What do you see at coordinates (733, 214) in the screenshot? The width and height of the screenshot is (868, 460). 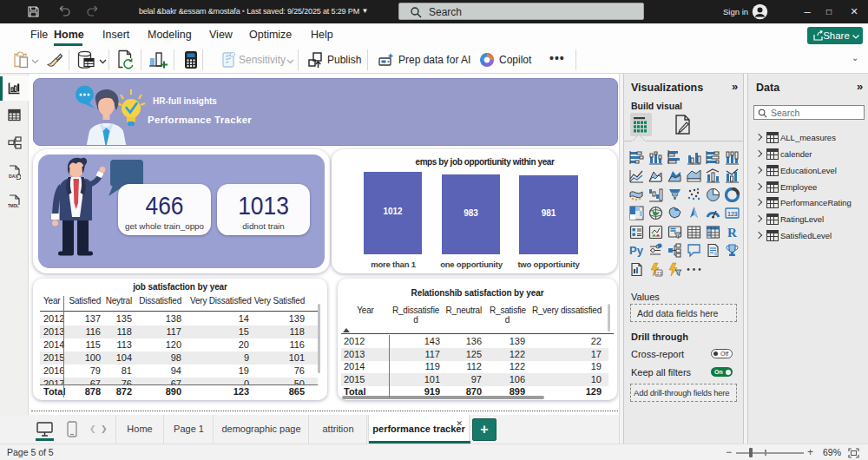 I see `svg-text: 123` at bounding box center [733, 214].